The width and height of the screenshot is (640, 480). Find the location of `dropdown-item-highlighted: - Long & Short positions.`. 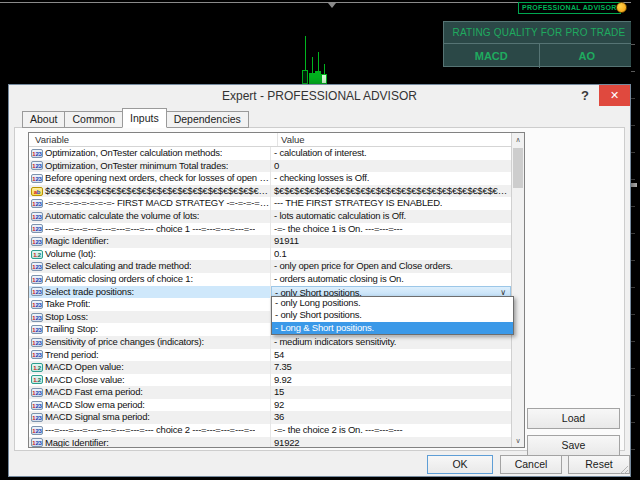

dropdown-item-highlighted: - Long & Short positions. is located at coordinates (392, 328).